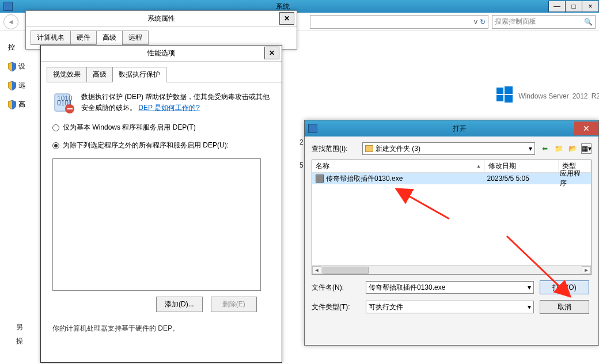 The width and height of the screenshot is (599, 364). I want to click on filetype-label: 文件类型(T):, so click(336, 308).